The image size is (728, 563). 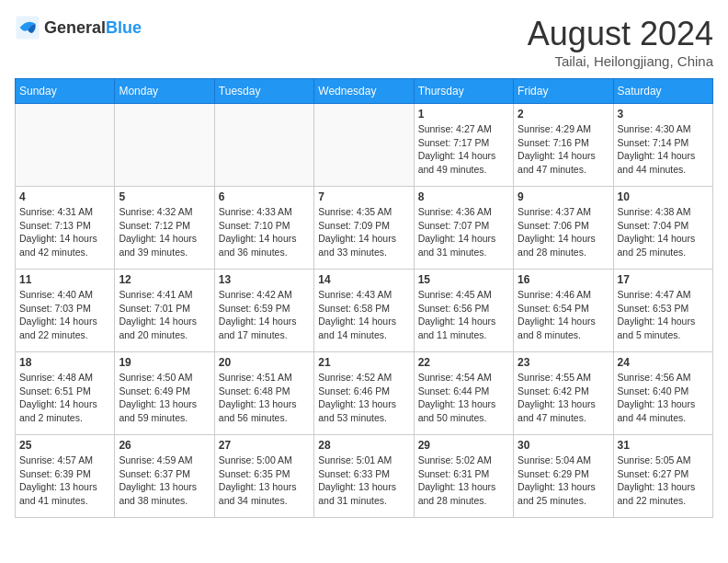 What do you see at coordinates (364, 397) in the screenshot?
I see `day-info: Sunrise: 4:52 AMSunset: 6:46 PMDaylight:…` at bounding box center [364, 397].